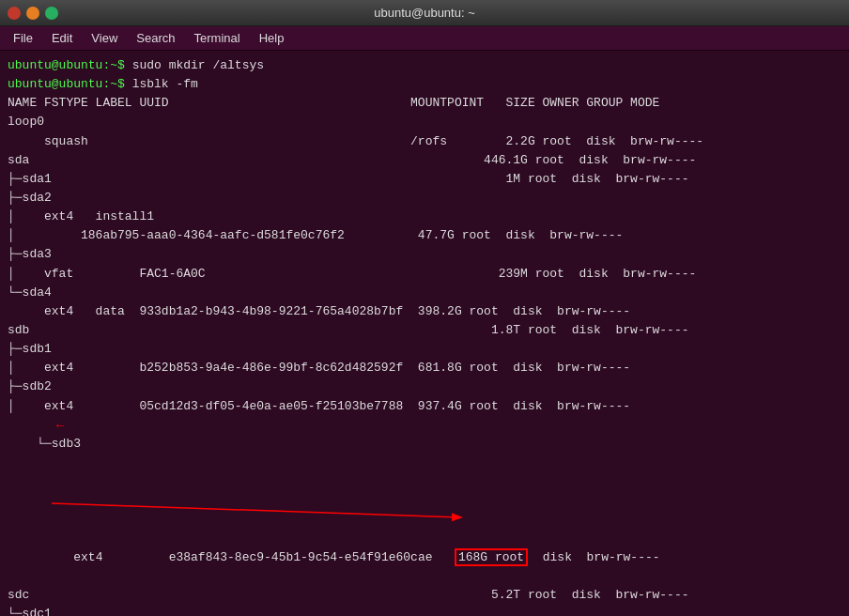 This screenshot has height=616, width=849. What do you see at coordinates (104, 38) in the screenshot?
I see `menu-view: View` at bounding box center [104, 38].